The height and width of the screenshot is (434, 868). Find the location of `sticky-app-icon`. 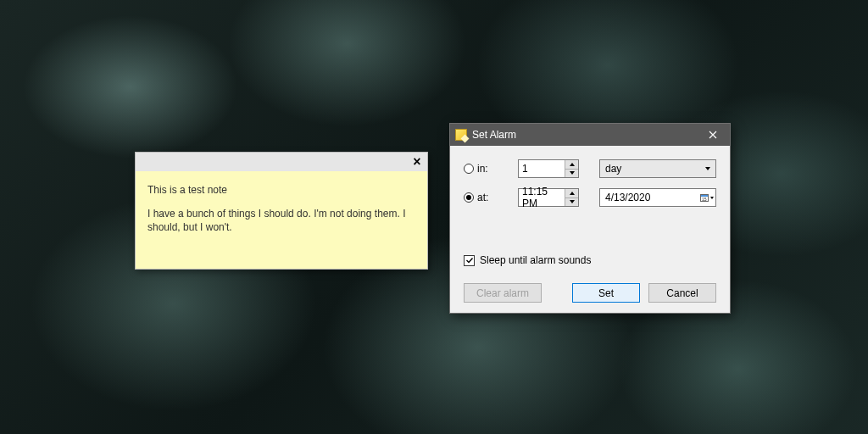

sticky-app-icon is located at coordinates (461, 135).